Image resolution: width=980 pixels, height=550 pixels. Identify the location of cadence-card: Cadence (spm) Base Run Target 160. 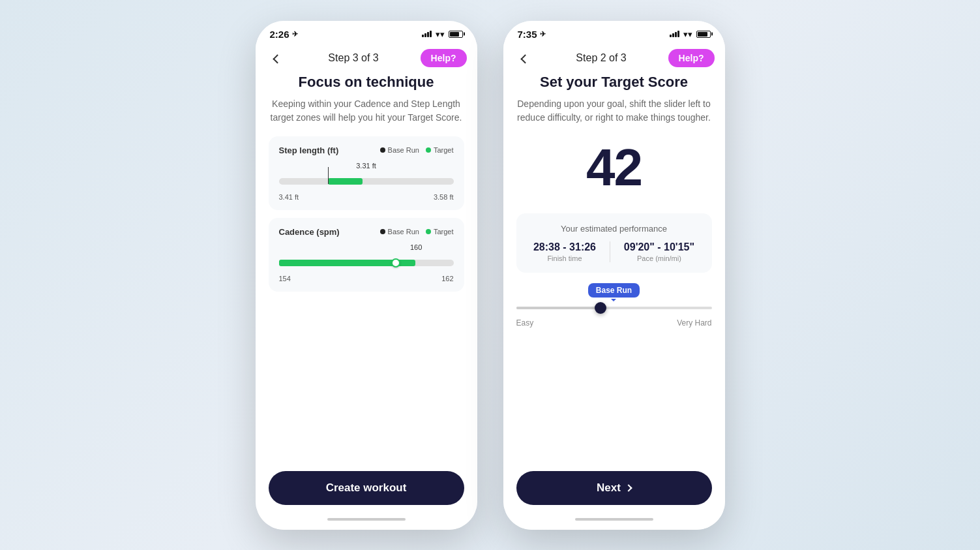
(366, 254).